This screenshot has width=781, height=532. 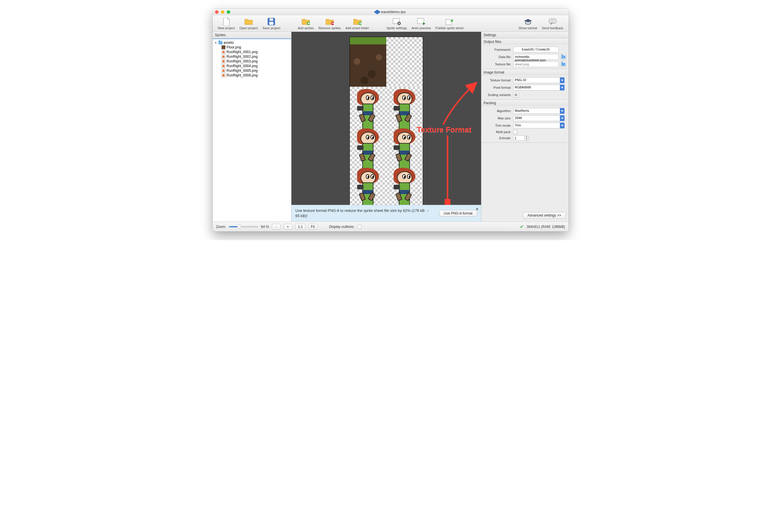 I want to click on texture-file-label: Texture file:, so click(x=497, y=64).